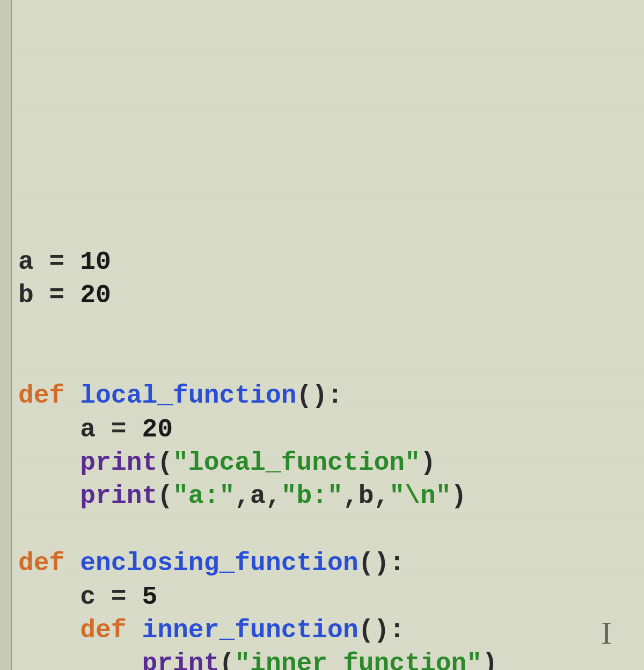 The image size is (644, 670). I want to click on code-line: def enclosing_function():, so click(331, 563).